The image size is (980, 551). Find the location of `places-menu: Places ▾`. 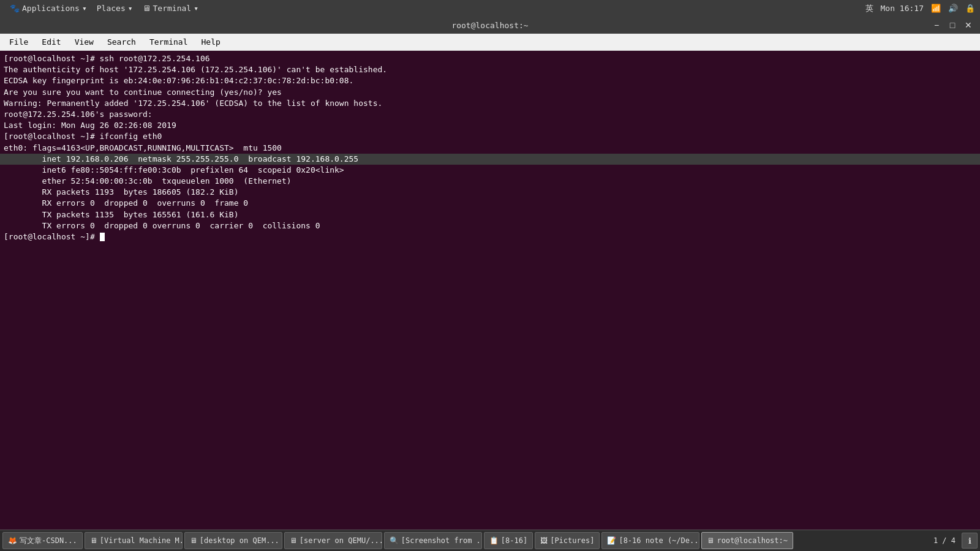

places-menu: Places ▾ is located at coordinates (115, 9).